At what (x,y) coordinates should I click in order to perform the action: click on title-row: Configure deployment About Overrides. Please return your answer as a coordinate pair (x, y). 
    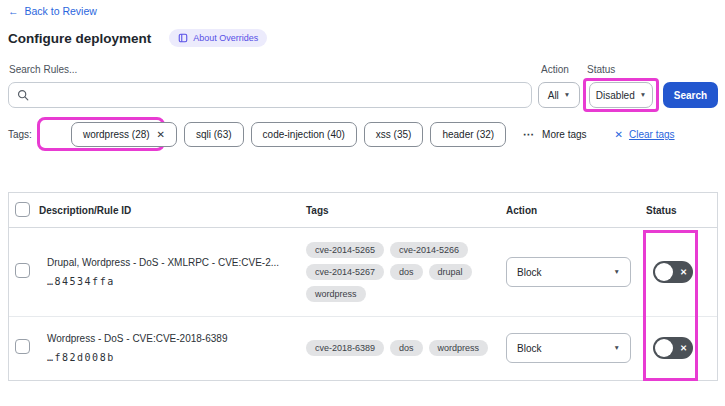
    Looking at the image, I should click on (138, 38).